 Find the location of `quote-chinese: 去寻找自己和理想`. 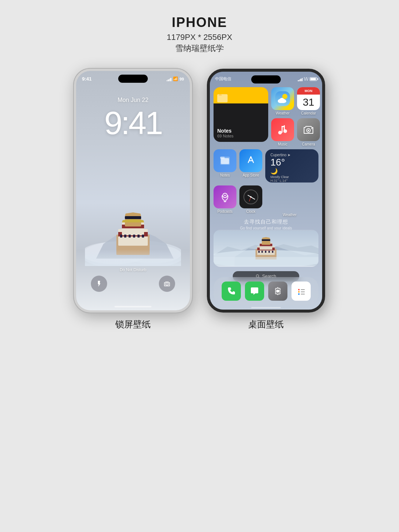

quote-chinese: 去寻找自己和理想 is located at coordinates (266, 222).